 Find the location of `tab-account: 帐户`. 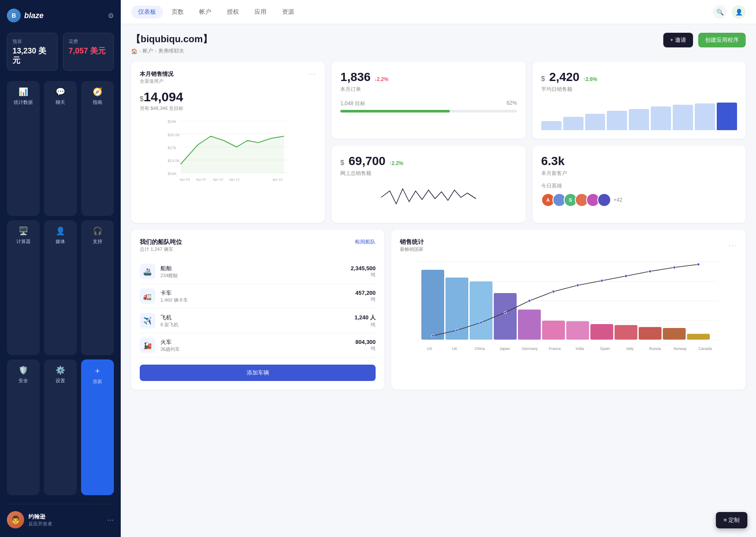

tab-account: 帐户 is located at coordinates (205, 12).